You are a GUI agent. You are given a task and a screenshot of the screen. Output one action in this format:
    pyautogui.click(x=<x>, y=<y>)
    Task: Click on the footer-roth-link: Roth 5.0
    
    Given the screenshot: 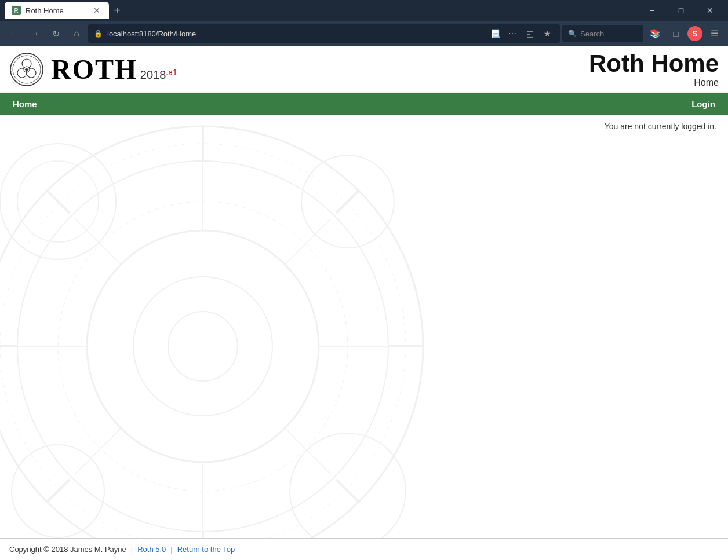 What is the action you would take?
    pyautogui.click(x=152, y=549)
    